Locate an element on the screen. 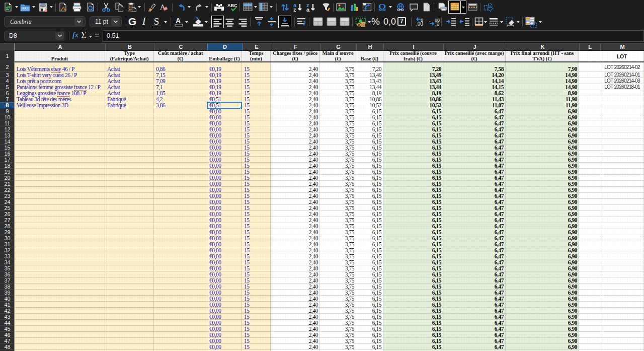 This screenshot has width=644, height=351. svg-text: A is located at coordinates (178, 21).